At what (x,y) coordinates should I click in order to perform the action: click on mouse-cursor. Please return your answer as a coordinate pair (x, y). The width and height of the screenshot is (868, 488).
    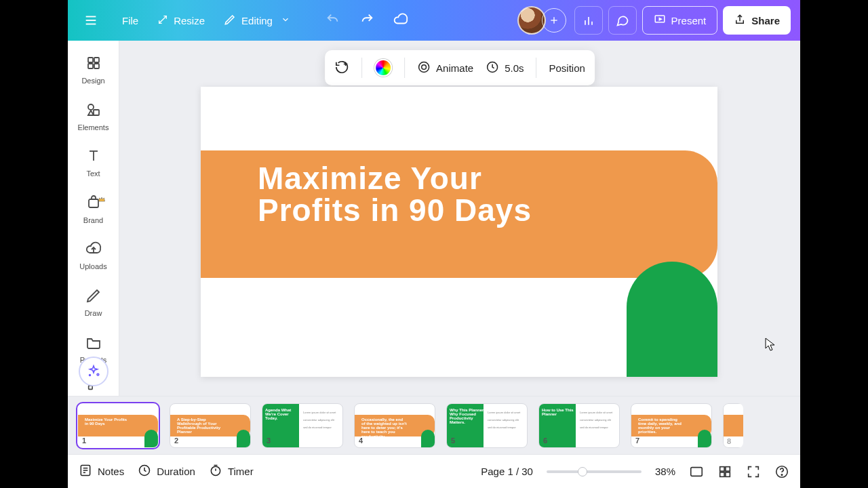
    Looking at the image, I should click on (770, 346).